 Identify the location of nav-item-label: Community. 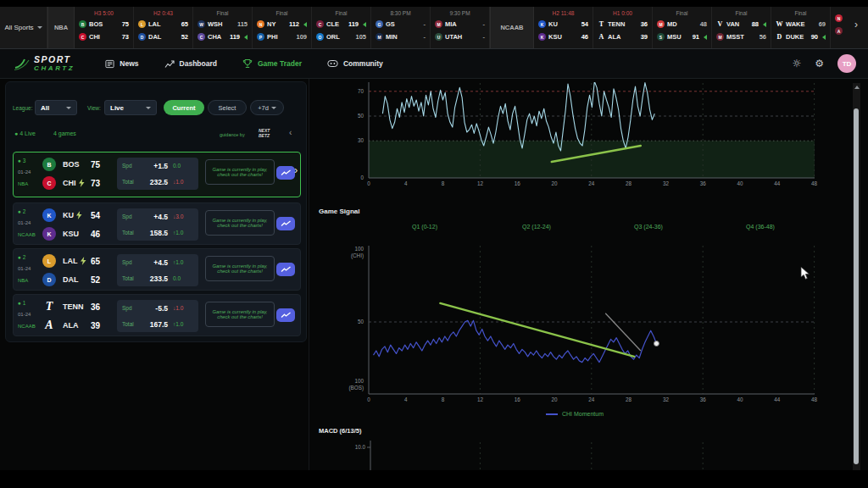
(363, 64).